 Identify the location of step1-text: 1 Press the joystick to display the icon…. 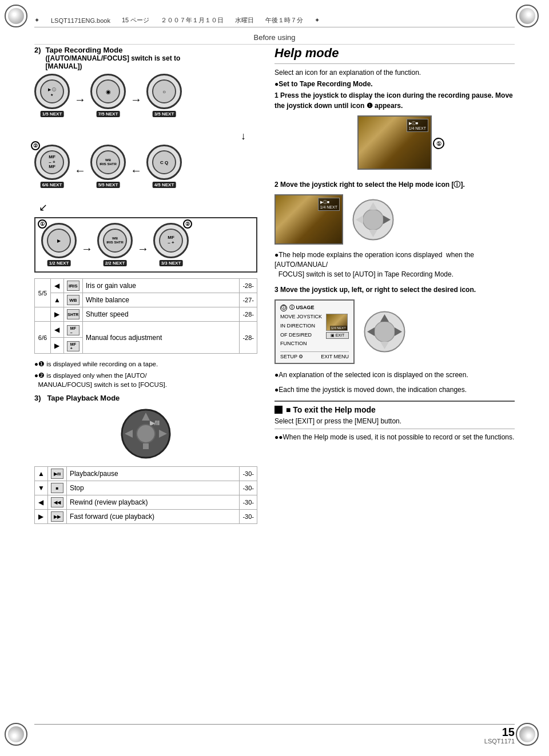
(395, 101).